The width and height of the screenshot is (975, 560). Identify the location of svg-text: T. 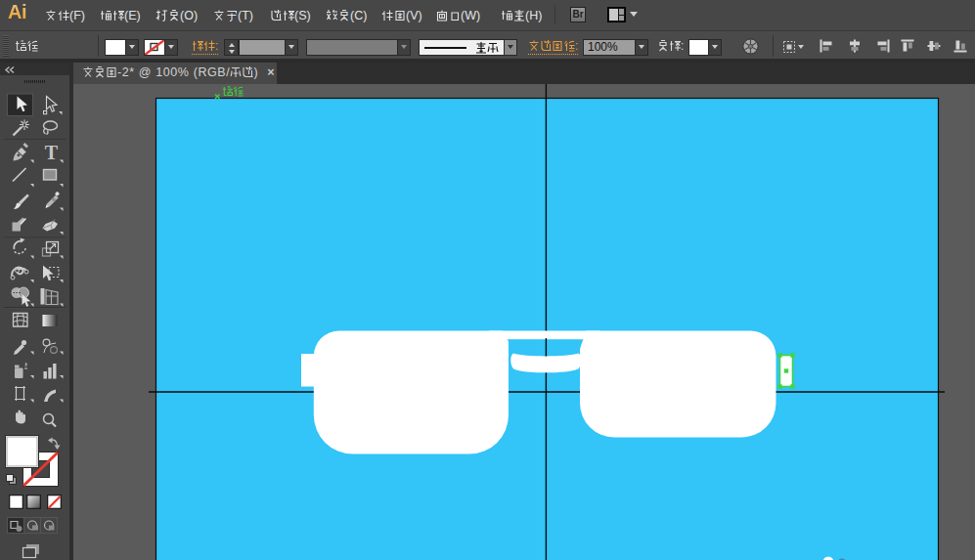
(52, 152).